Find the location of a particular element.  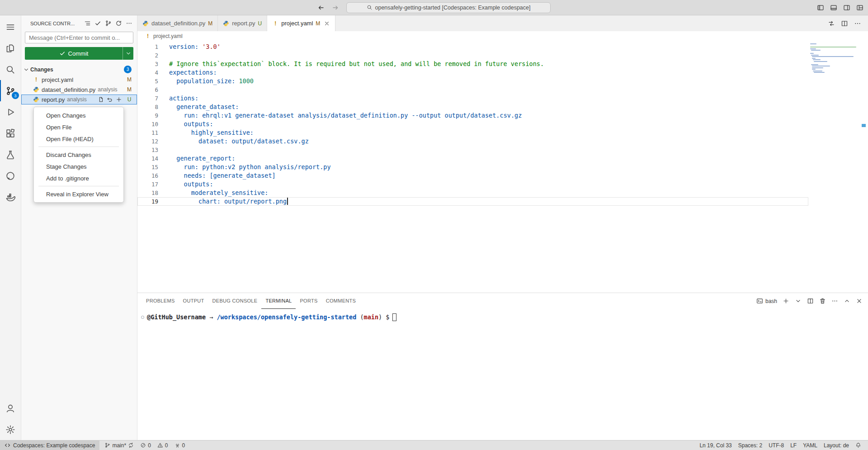

status-indentation: Spaces: 2 is located at coordinates (750, 445).